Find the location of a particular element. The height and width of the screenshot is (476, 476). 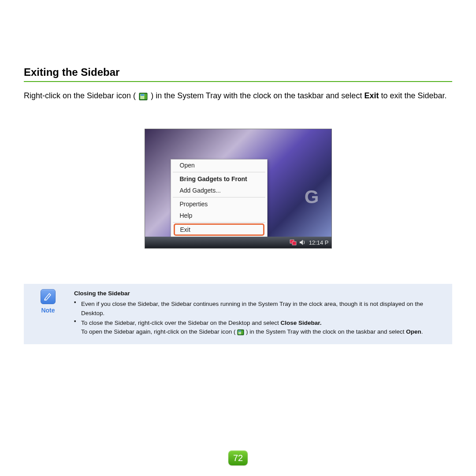

note-title: Closing the Sidebar is located at coordinates (259, 294).